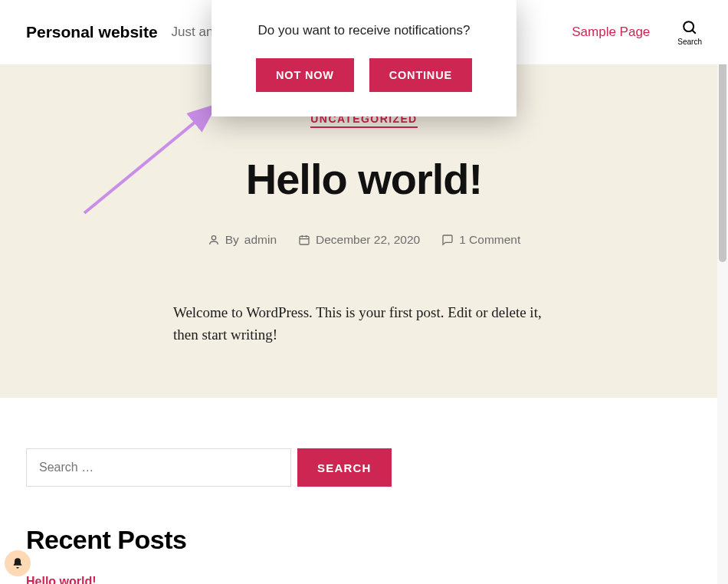 The height and width of the screenshot is (584, 728). Describe the element at coordinates (18, 563) in the screenshot. I see `notification-bell-badge` at that location.